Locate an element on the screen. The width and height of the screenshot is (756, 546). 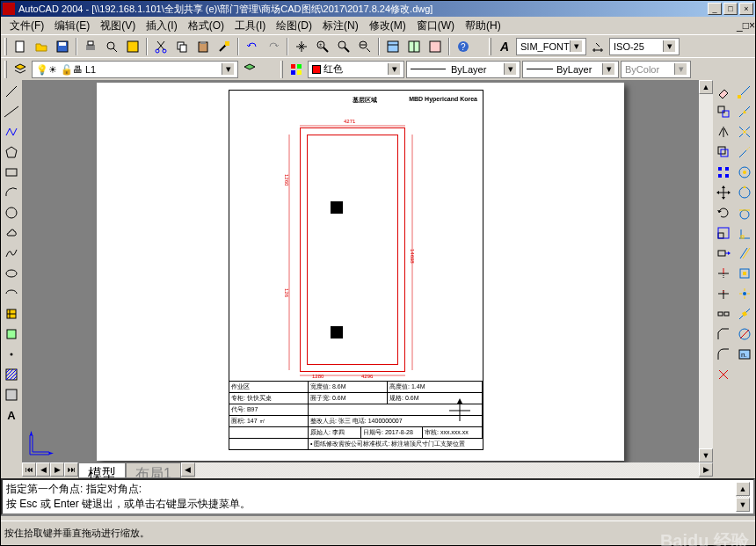
erase-tool is located at coordinates (723, 91).